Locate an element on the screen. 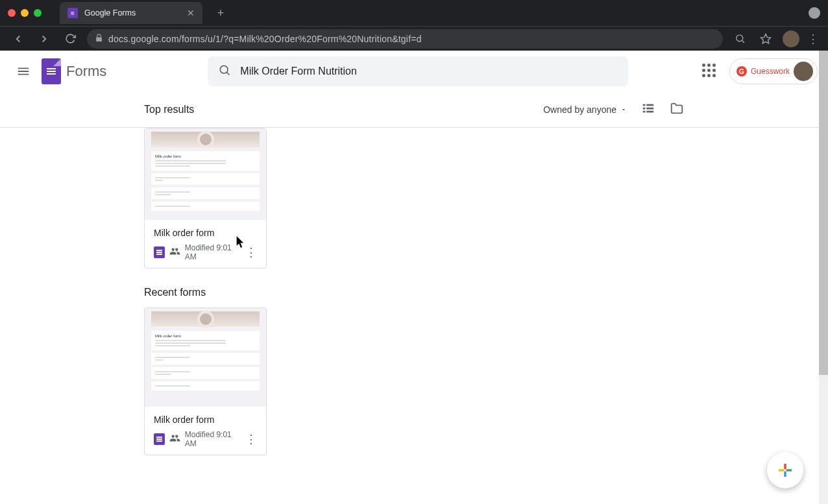 This screenshot has width=828, height=504. brand-name: Forms is located at coordinates (86, 71).